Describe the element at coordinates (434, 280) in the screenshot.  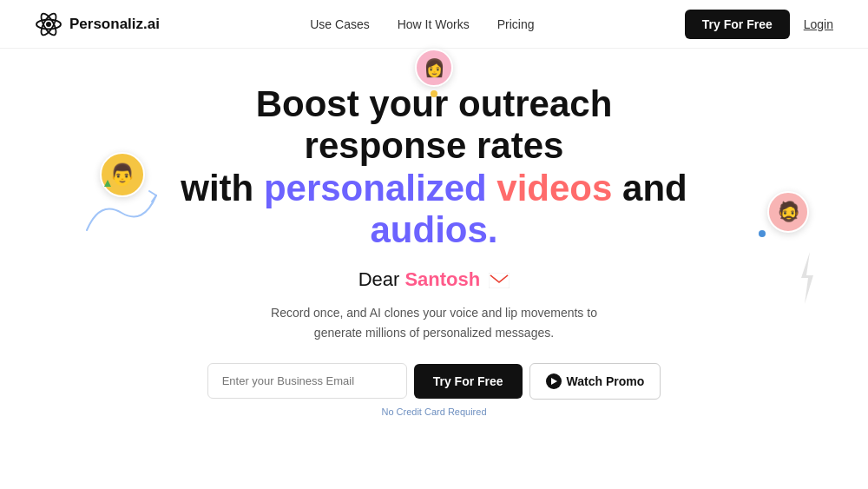
I see `hero-subtitle: Dear Santosh` at that location.